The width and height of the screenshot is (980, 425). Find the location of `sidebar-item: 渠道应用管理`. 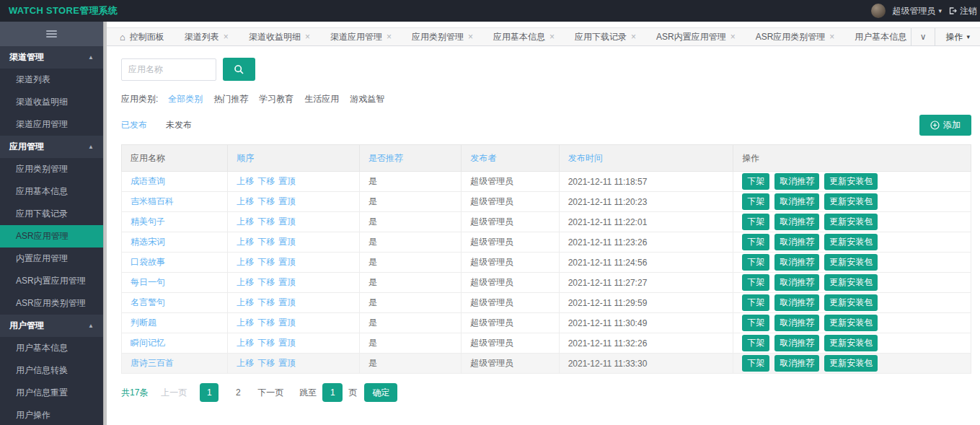

sidebar-item: 渠道应用管理 is located at coordinates (52, 124).